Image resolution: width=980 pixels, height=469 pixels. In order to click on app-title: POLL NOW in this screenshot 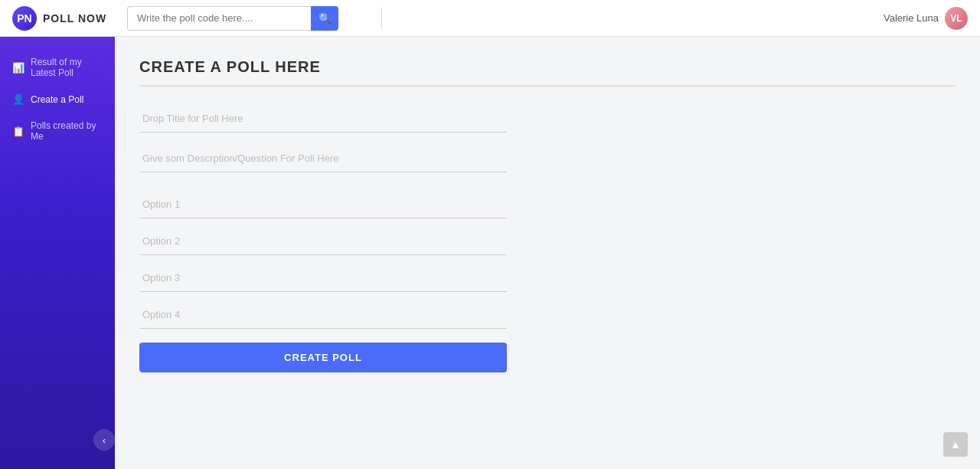, I will do `click(75, 18)`.